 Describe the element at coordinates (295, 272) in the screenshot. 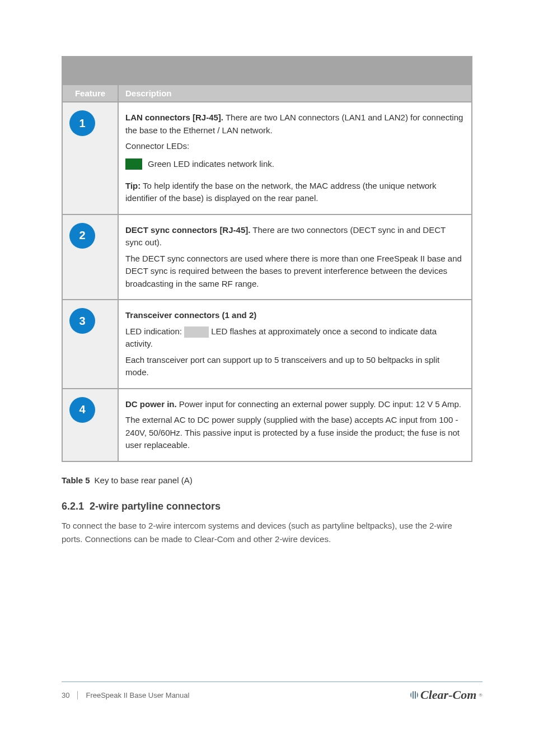

I see `row-description-secondary: The DECT sync connectors are used where …` at that location.